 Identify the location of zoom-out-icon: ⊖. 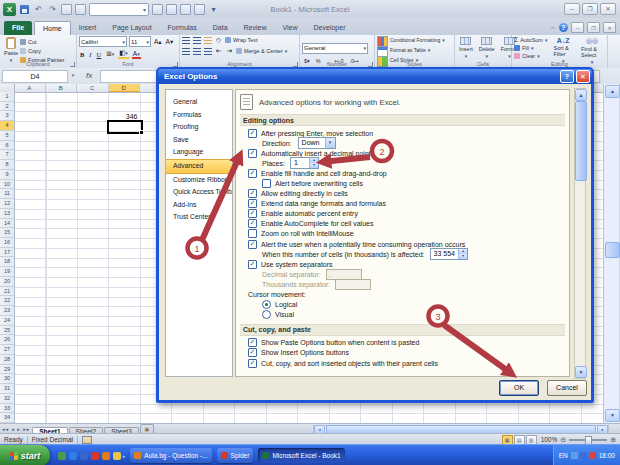
(563, 440).